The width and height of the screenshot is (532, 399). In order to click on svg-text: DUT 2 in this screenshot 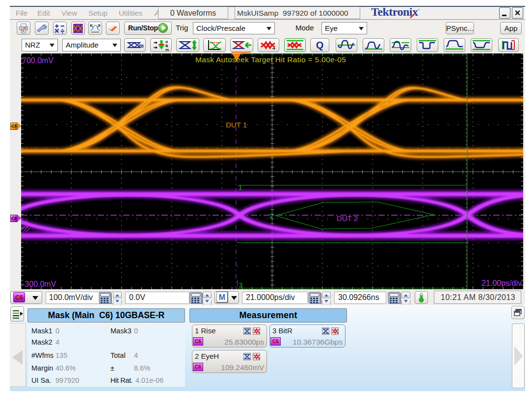, I will do `click(347, 219)`.